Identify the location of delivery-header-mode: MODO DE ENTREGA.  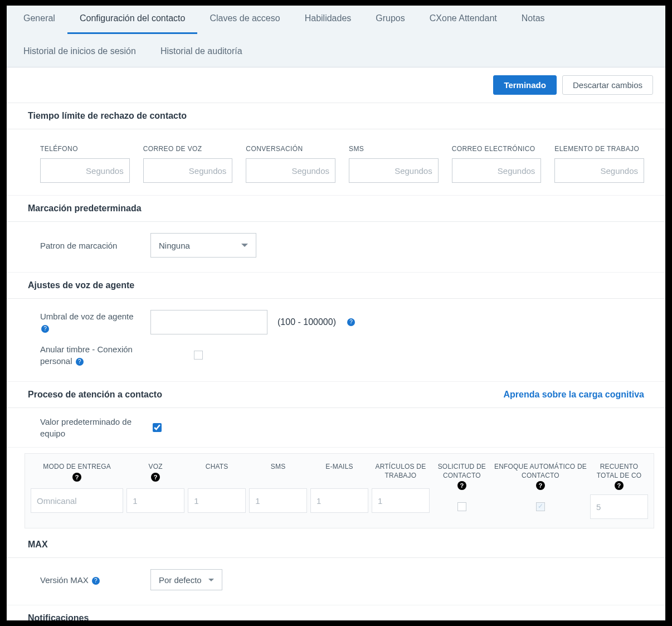
(77, 467).